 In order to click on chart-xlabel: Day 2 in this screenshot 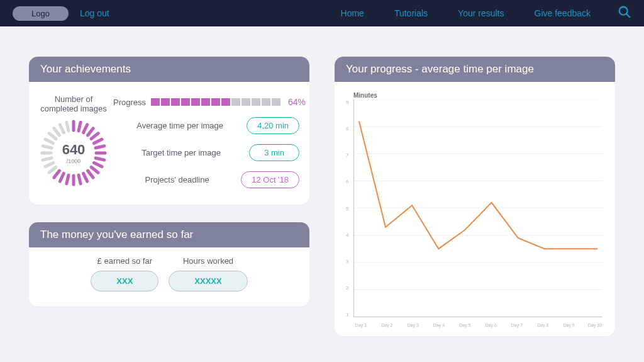, I will do `click(387, 325)`.